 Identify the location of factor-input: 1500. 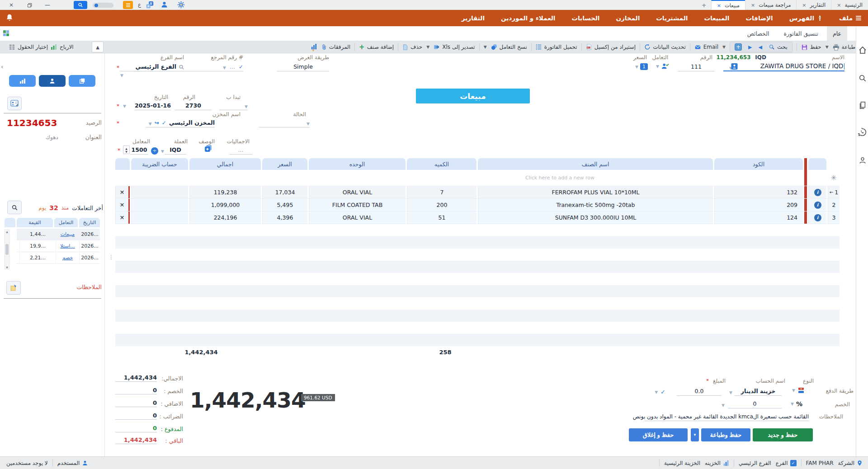
(139, 150).